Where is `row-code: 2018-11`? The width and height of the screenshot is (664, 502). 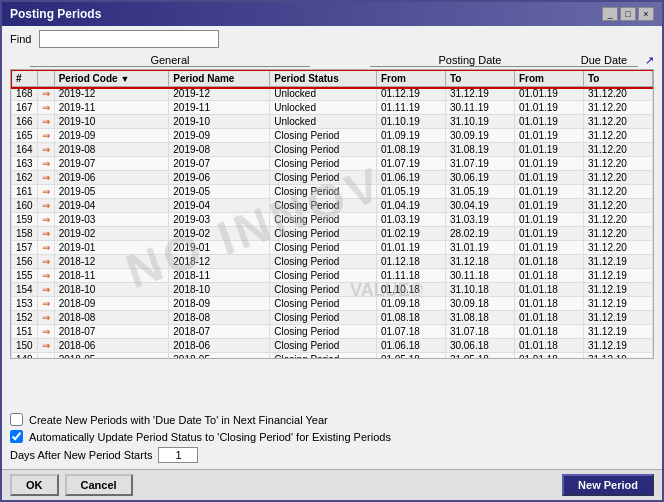 row-code: 2018-11 is located at coordinates (112, 276).